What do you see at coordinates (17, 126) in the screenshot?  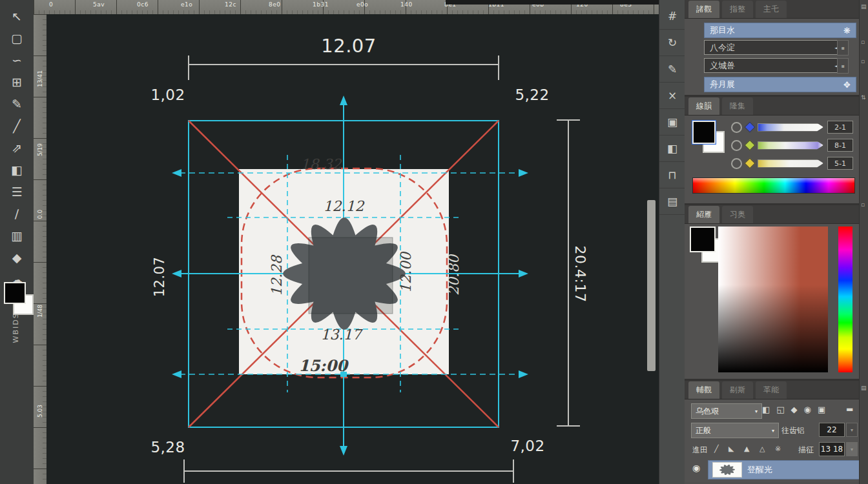 I see `tool-line: ╱` at bounding box center [17, 126].